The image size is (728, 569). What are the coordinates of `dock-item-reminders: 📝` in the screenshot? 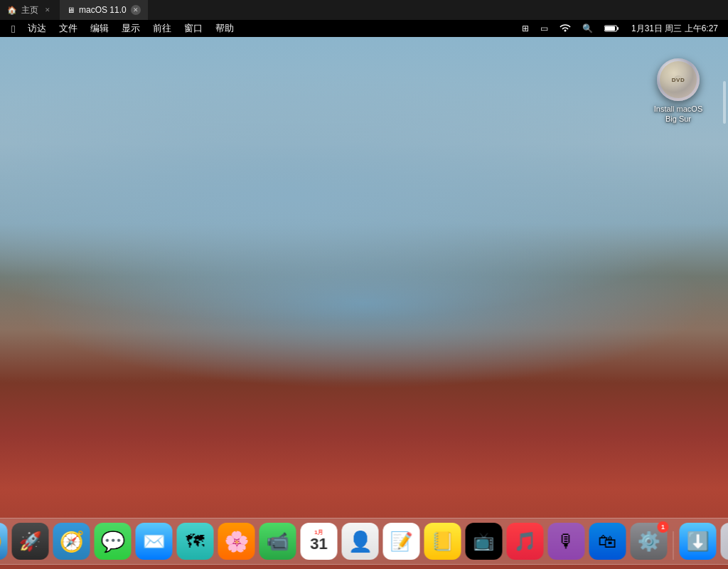 It's located at (402, 541).